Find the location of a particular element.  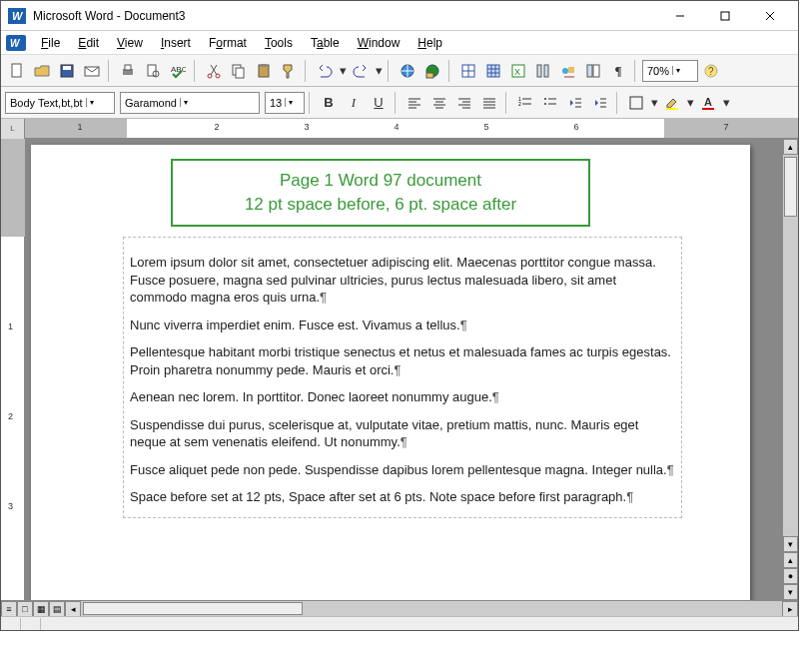

style-dropdown: Body Text,bt,bt▾ is located at coordinates (60, 103).